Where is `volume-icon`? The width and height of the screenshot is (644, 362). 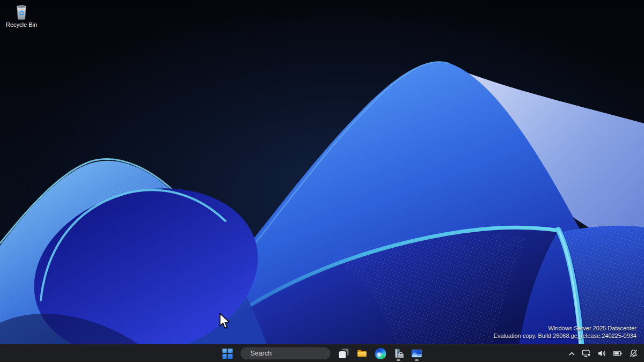
volume-icon is located at coordinates (602, 353).